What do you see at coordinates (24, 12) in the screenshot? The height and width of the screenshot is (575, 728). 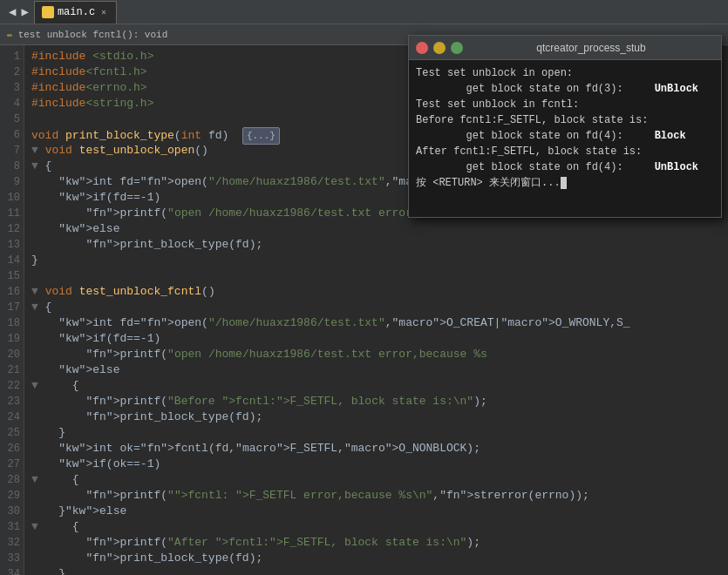 I see `tab-nav-right: ▶` at bounding box center [24, 12].